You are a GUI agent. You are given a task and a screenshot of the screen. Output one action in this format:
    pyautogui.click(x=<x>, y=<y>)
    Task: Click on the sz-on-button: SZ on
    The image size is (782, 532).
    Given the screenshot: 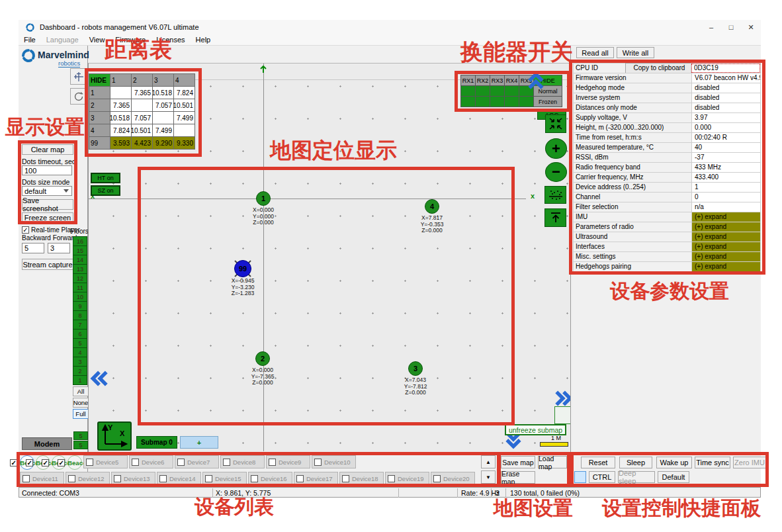 What is the action you would take?
    pyautogui.click(x=106, y=191)
    